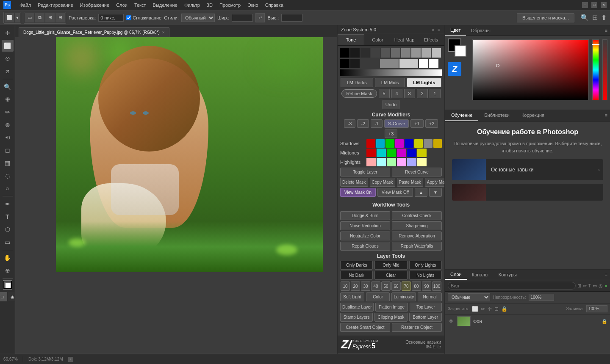 Image resolution: width=610 pixels, height=364 pixels. Describe the element at coordinates (596, 70) in the screenshot. I see `hue-bar` at that location.